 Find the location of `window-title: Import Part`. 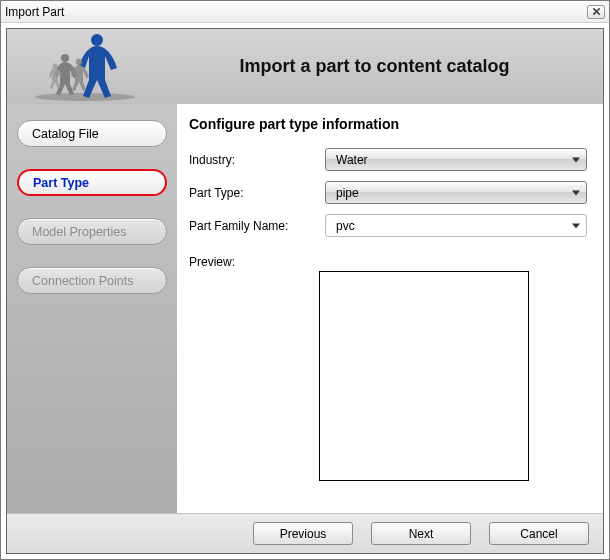

window-title: Import Part is located at coordinates (34, 12).